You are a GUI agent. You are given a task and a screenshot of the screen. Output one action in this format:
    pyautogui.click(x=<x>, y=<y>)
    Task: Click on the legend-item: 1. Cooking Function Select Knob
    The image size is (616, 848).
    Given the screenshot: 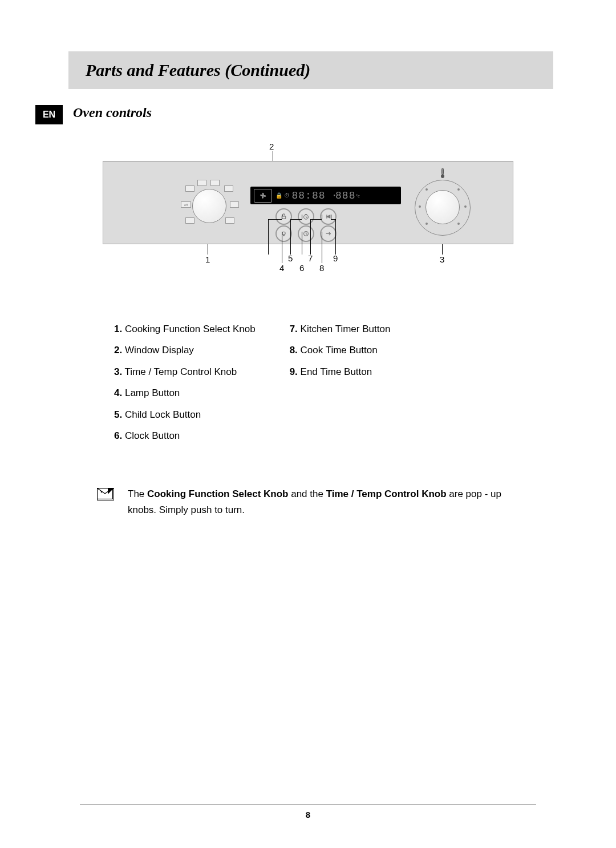 What is the action you would take?
    pyautogui.click(x=185, y=329)
    